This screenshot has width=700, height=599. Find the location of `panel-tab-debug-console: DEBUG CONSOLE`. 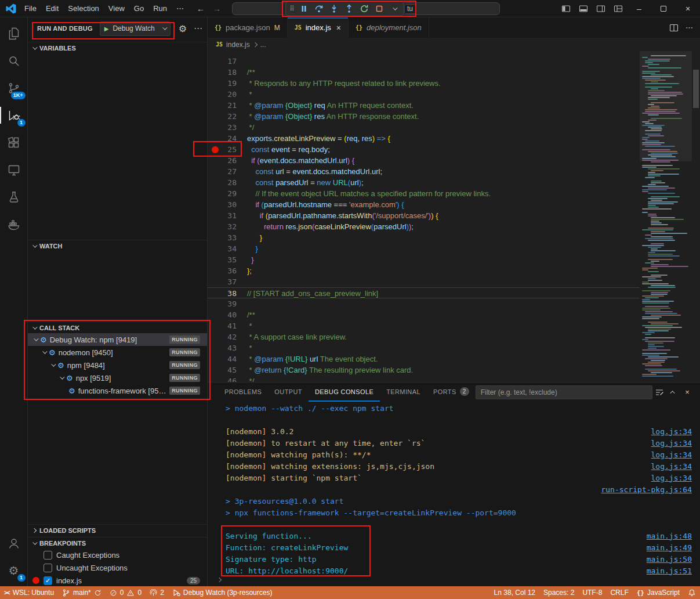

panel-tab-debug-console: DEBUG CONSOLE is located at coordinates (344, 392).